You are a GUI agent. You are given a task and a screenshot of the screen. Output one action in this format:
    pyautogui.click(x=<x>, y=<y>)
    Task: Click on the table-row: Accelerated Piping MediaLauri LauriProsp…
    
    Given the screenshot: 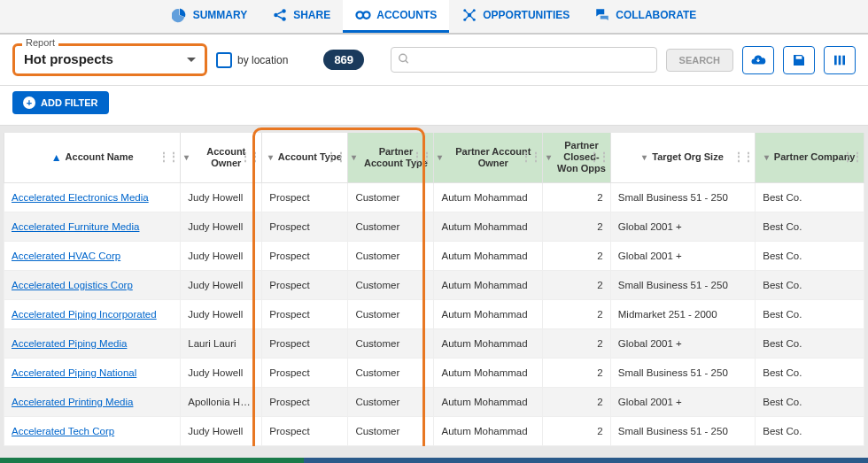 What is the action you would take?
    pyautogui.click(x=434, y=343)
    